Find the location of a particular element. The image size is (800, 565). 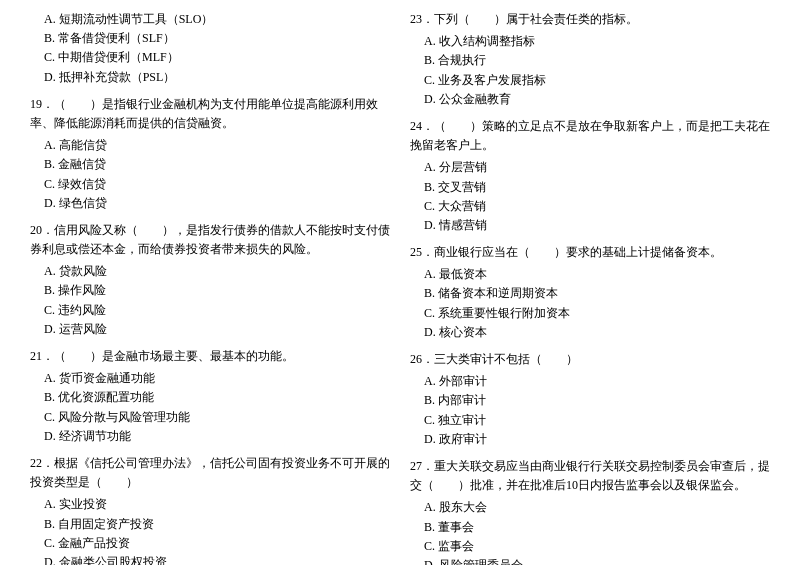

option-26-c: C. 独立审计 is located at coordinates (597, 420).